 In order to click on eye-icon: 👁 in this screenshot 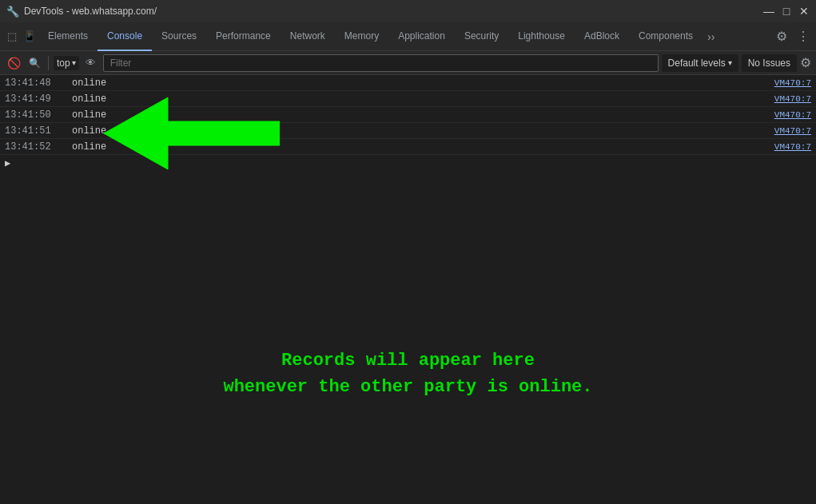, I will do `click(91, 63)`.